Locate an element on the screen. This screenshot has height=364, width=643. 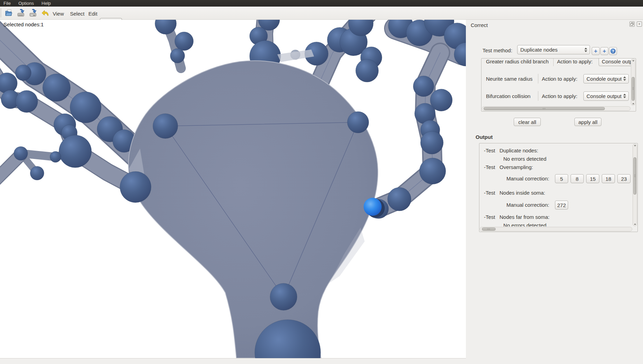
selected-node-sphere is located at coordinates (373, 207).